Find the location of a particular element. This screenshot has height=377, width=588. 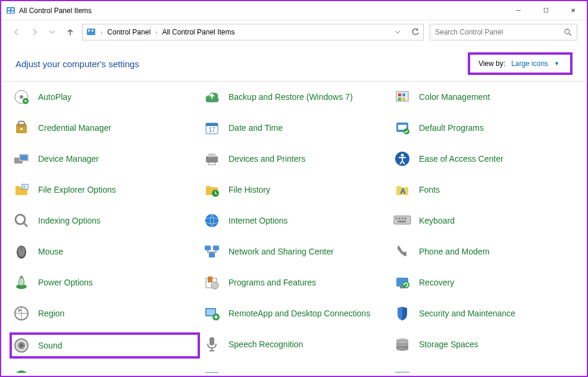

control-panel-item-ease-access: Ease of Access Center is located at coordinates (486, 159).